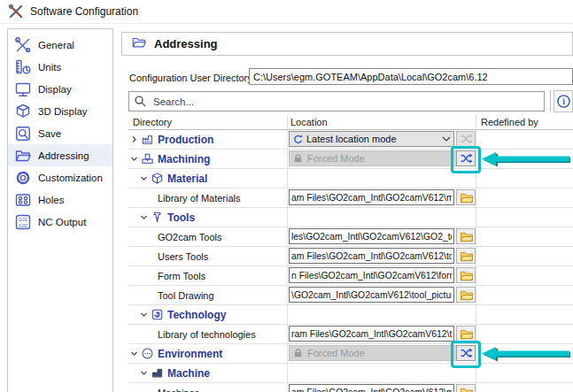  Describe the element at coordinates (351, 296) in the screenshot. I see `table-row: Tool Drawing` at that location.